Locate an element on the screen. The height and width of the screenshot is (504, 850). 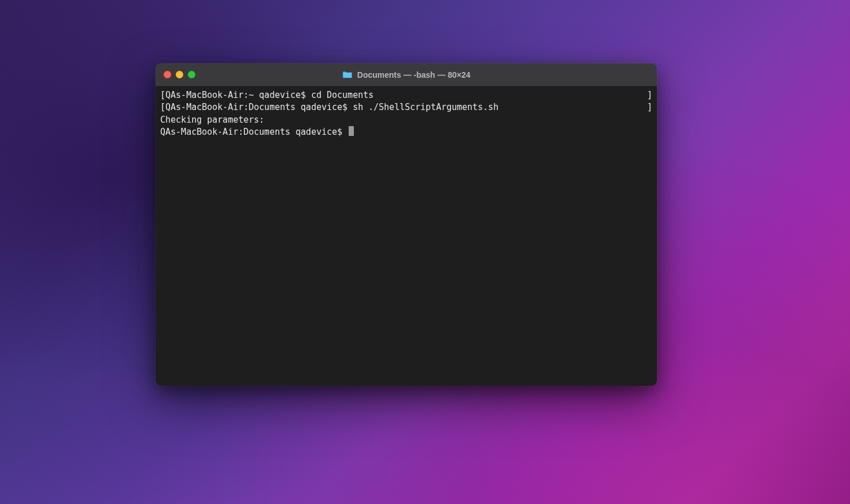
maximize-button is located at coordinates (191, 75).